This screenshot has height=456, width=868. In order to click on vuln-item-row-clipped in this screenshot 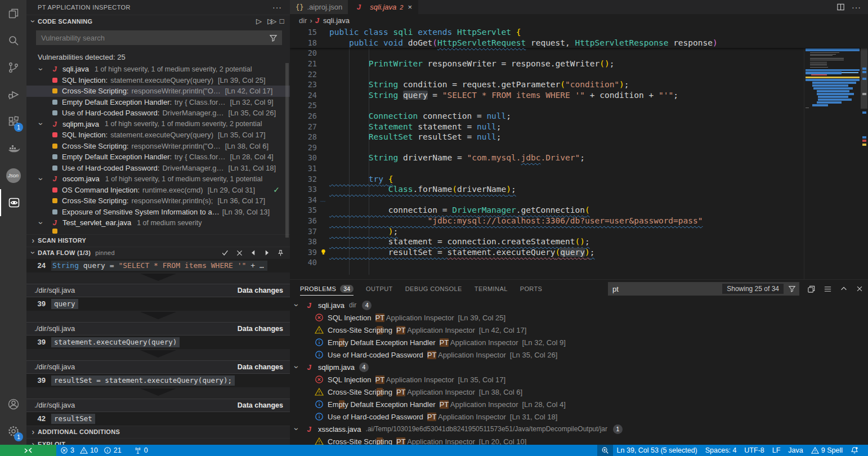, I will do `click(158, 231)`.